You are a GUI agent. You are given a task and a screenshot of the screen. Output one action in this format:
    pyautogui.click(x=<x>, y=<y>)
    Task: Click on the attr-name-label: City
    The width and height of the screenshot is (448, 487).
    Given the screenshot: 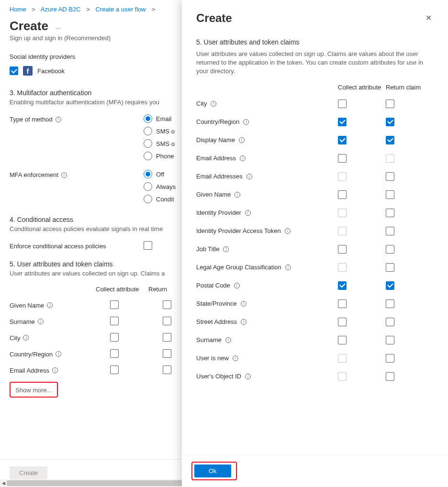 What is the action you would take?
    pyautogui.click(x=15, y=338)
    